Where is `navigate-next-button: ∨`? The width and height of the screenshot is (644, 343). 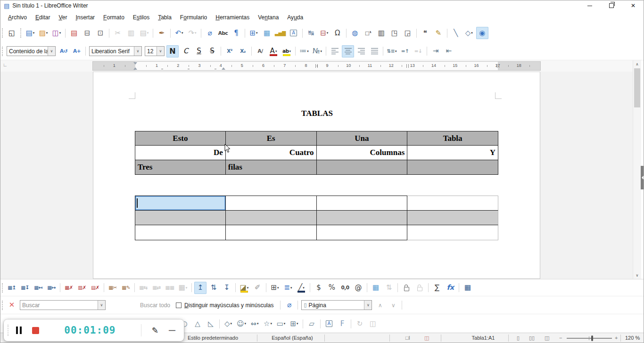
navigate-next-button: ∨ is located at coordinates (393, 305).